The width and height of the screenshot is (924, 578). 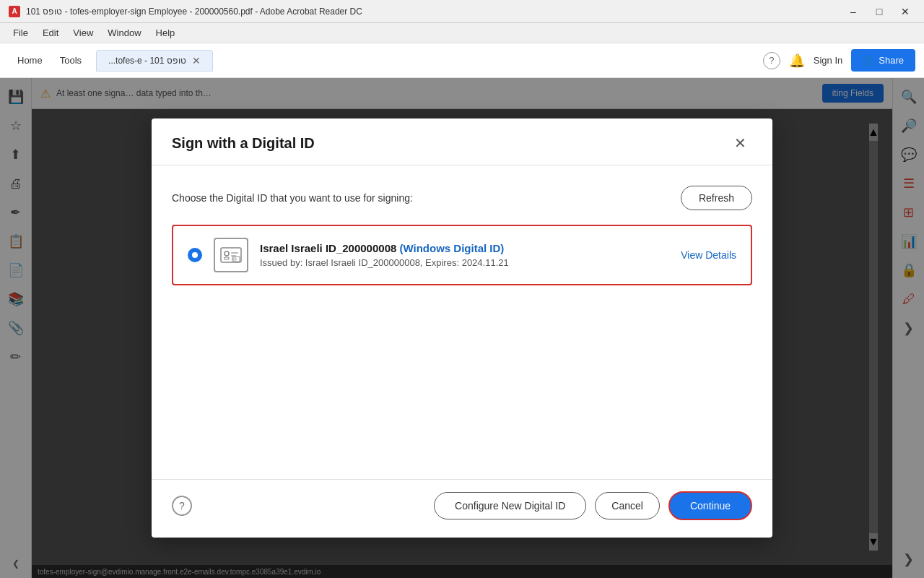 I want to click on digital-id-name: Israel Israeli ID_200000008 (Windows Dig…, so click(x=459, y=249).